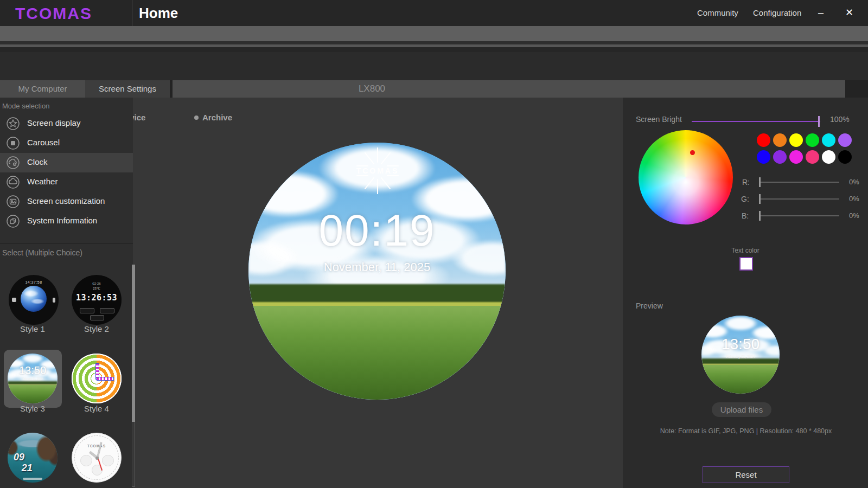 Image resolution: width=868 pixels, height=488 pixels. I want to click on preview-label: Preview, so click(649, 306).